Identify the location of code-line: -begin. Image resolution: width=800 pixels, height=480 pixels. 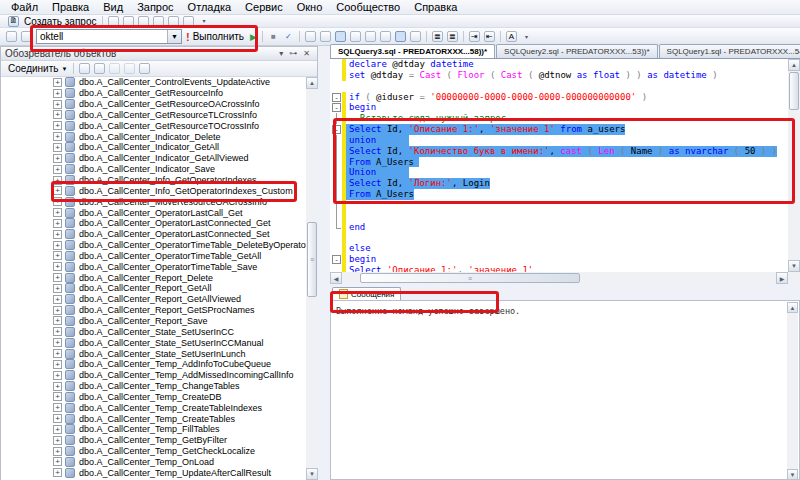
(559, 260).